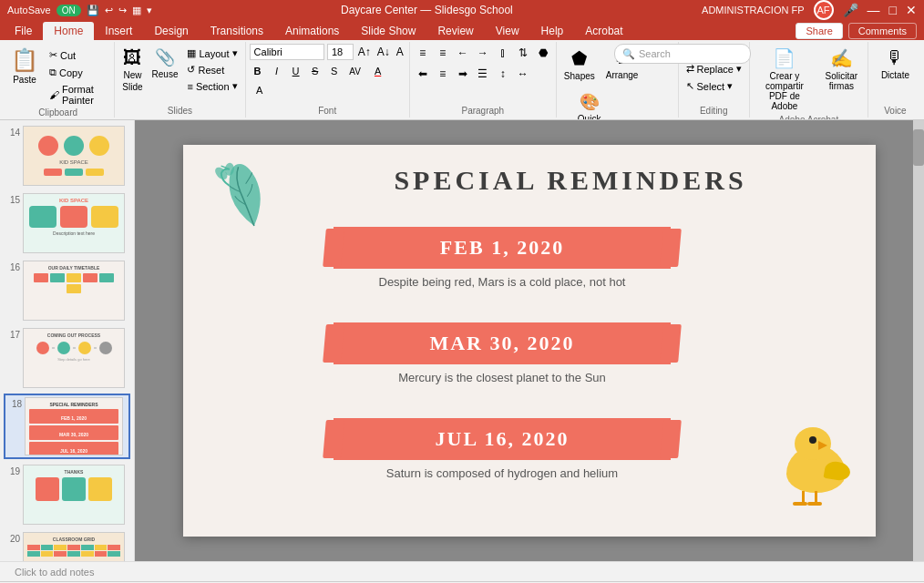 The image size is (924, 583). I want to click on align-left-button: ⬅, so click(423, 74).